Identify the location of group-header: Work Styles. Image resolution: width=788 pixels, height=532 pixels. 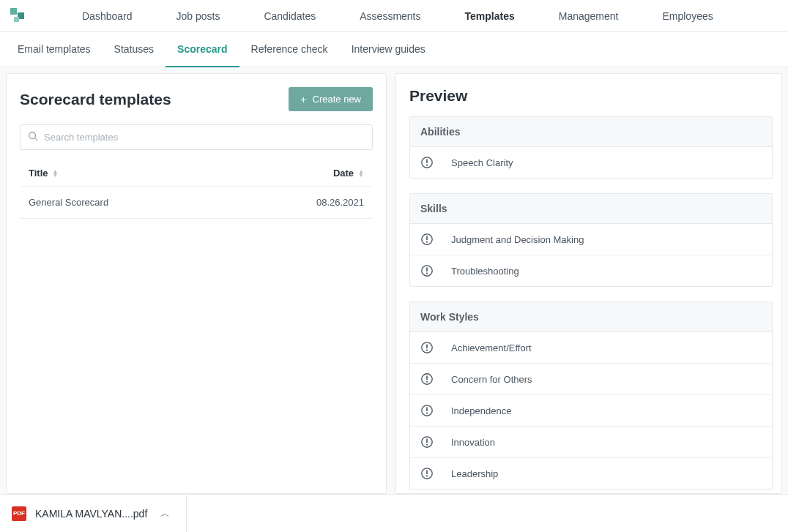
(591, 318).